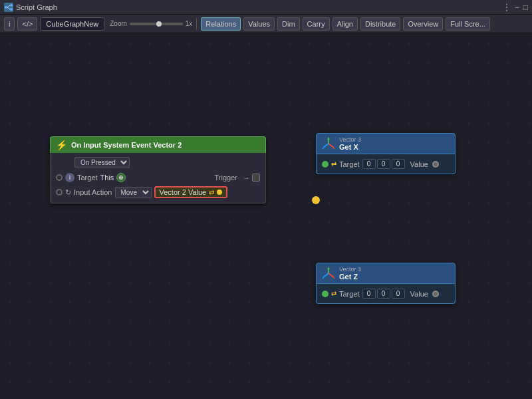  What do you see at coordinates (259, 7) in the screenshot?
I see `title-text: Script Graph` at bounding box center [259, 7].